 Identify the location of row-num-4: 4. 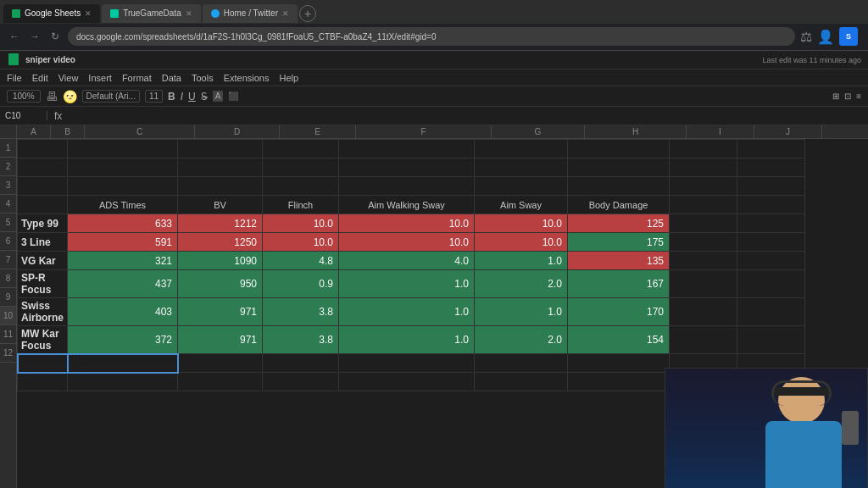
(8, 204).